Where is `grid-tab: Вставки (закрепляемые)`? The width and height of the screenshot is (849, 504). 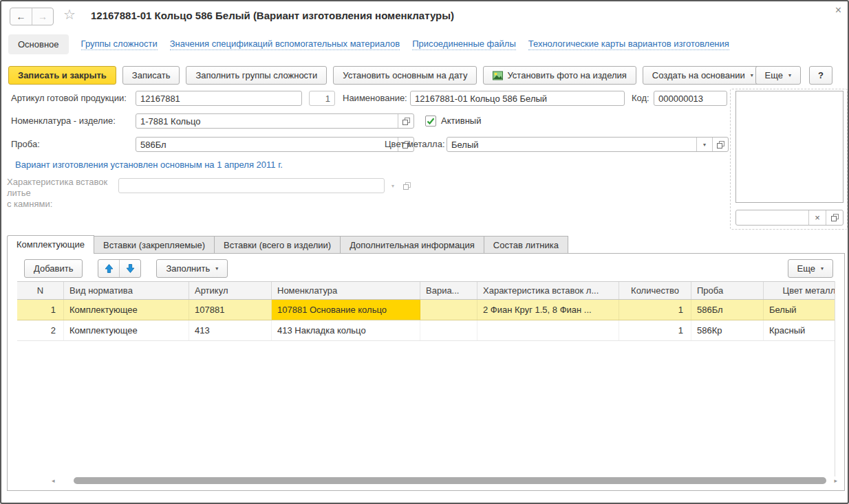
grid-tab: Вставки (закрепляемые) is located at coordinates (154, 245).